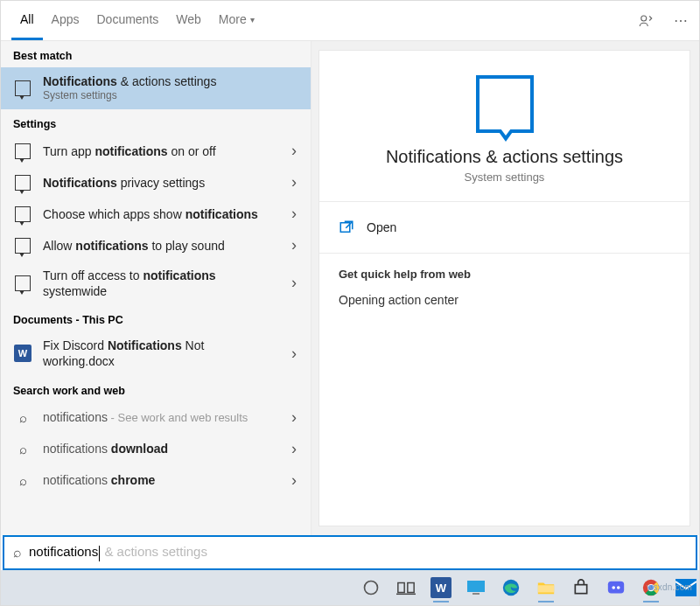 The width and height of the screenshot is (700, 606). I want to click on taskbar: W wsxdn.com, so click(350, 588).